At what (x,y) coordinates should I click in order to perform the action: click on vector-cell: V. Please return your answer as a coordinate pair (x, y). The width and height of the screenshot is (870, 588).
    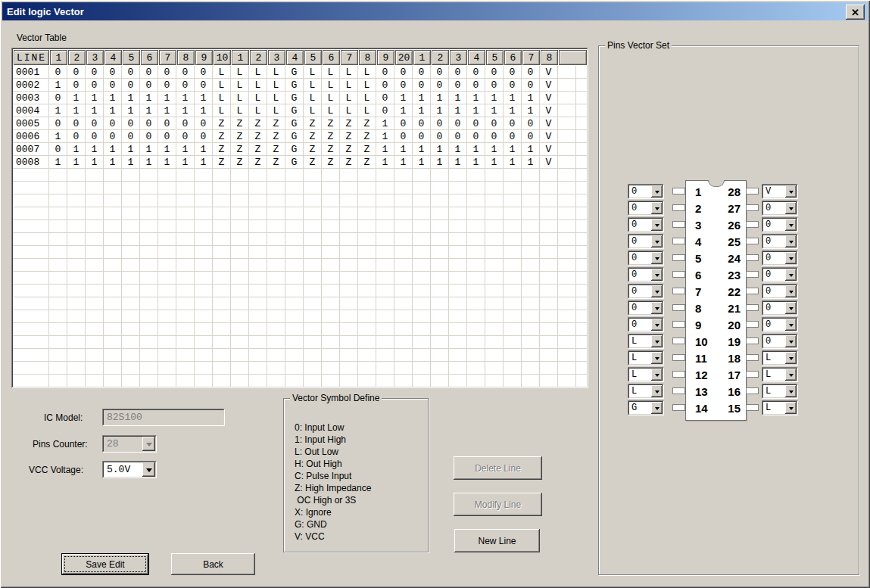
    Looking at the image, I should click on (549, 150).